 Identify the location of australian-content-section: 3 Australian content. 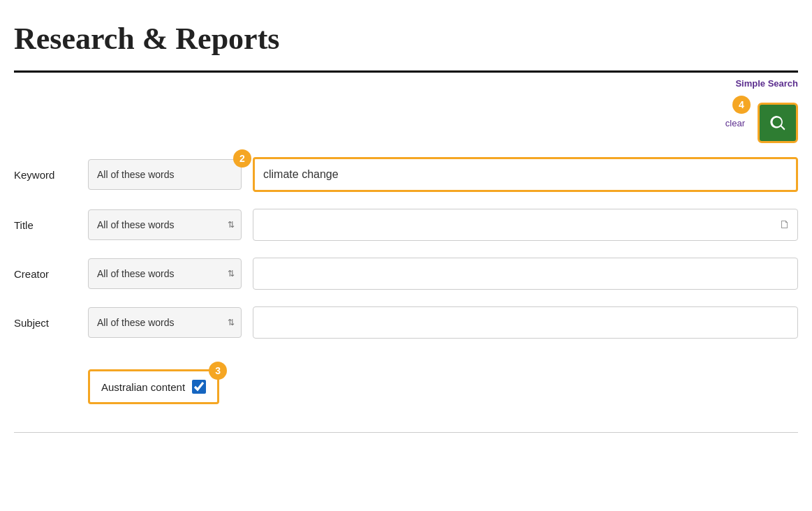
(154, 387).